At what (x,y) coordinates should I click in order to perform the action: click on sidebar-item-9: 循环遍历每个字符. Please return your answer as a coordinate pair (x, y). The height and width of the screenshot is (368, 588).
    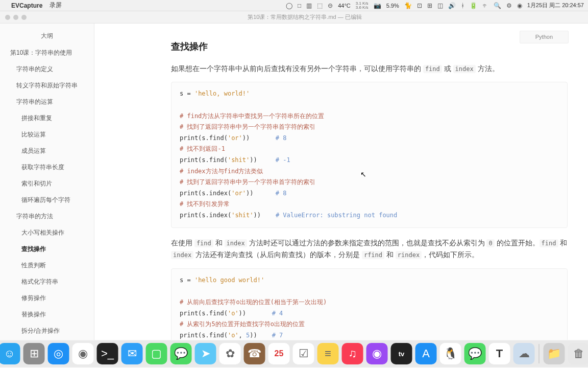
    Looking at the image, I should click on (47, 200).